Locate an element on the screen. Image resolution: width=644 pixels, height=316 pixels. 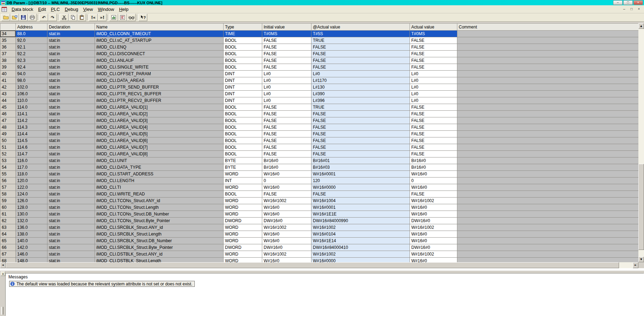
cell-at-actual: W#16#1E14 is located at coordinates (361, 241).